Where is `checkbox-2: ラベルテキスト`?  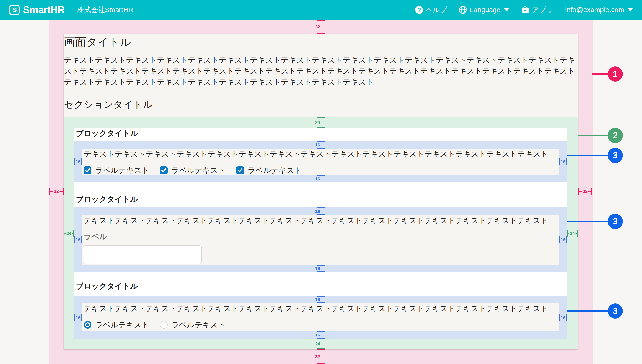 checkbox-2: ラベルテキスト is located at coordinates (192, 170).